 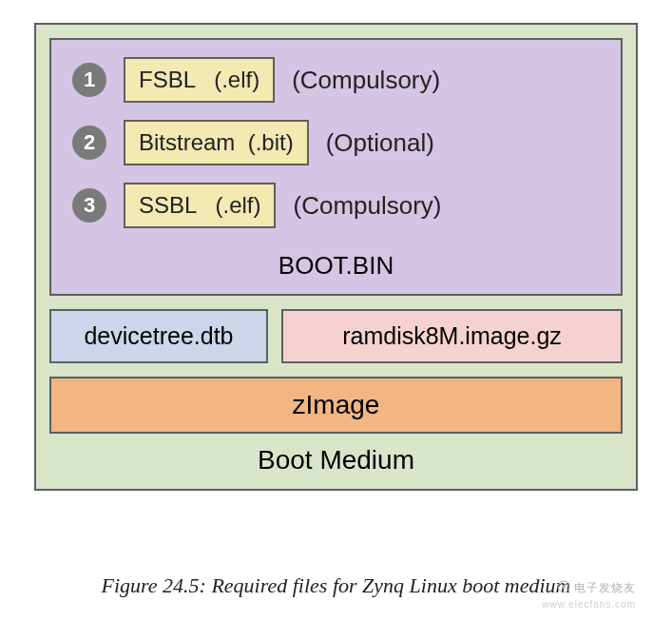 I want to click on boot-medium-label: Boot Medium, so click(x=336, y=461).